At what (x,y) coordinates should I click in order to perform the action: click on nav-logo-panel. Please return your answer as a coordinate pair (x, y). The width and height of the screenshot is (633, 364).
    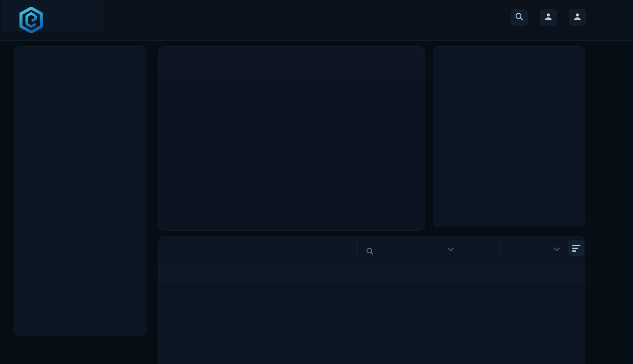
    Looking at the image, I should click on (53, 16).